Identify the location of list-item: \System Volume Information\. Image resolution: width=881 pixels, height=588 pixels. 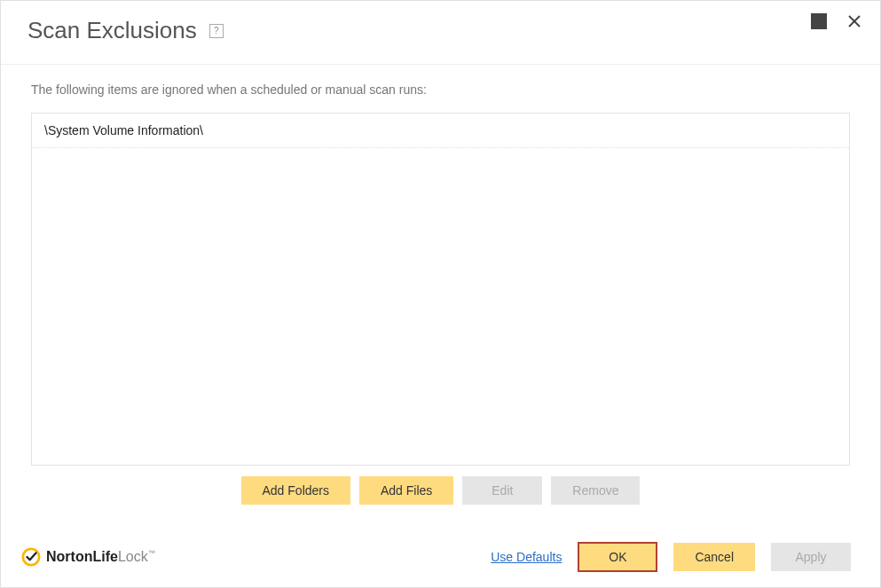
(440, 131).